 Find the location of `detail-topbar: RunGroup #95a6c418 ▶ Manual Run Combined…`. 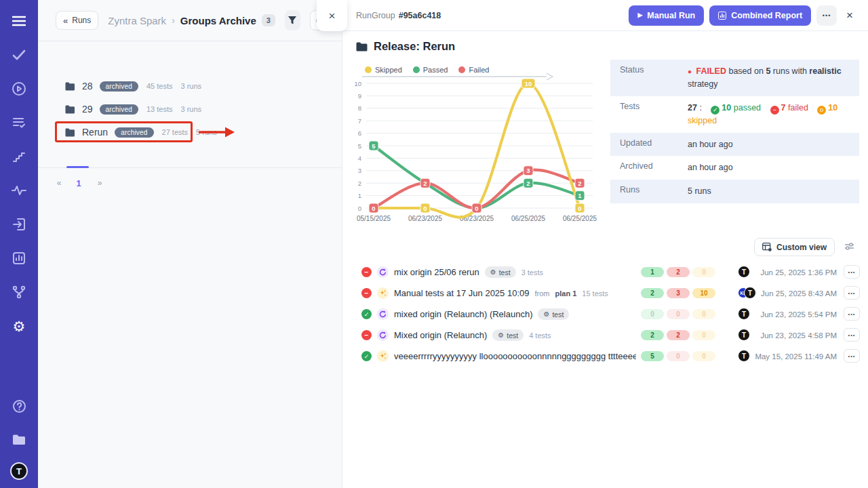

detail-topbar: RunGroup #95a6c418 ▶ Manual Run Combined… is located at coordinates (605, 16).